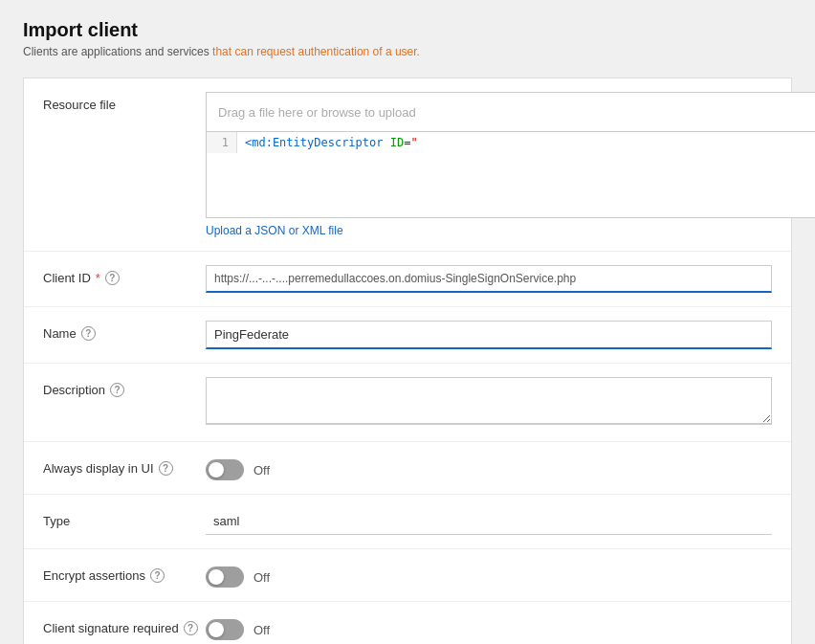  Describe the element at coordinates (98, 278) in the screenshot. I see `required-marker: *` at that location.